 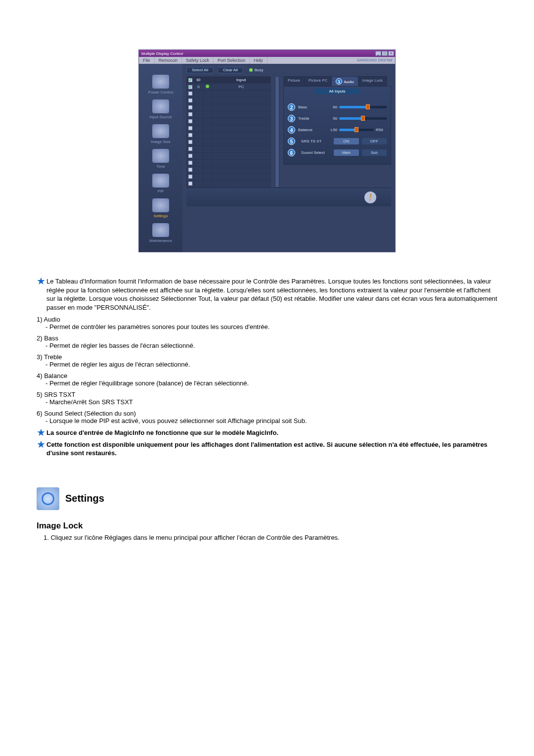 I want to click on numbered-list: 1) Audio- Permet de contrôler les paramè…, so click(x=268, y=370).